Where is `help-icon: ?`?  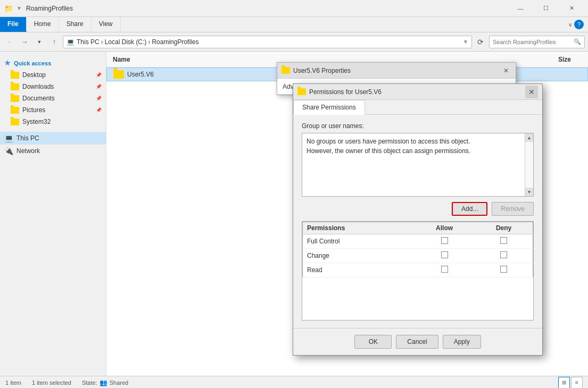 help-icon: ? is located at coordinates (579, 24).